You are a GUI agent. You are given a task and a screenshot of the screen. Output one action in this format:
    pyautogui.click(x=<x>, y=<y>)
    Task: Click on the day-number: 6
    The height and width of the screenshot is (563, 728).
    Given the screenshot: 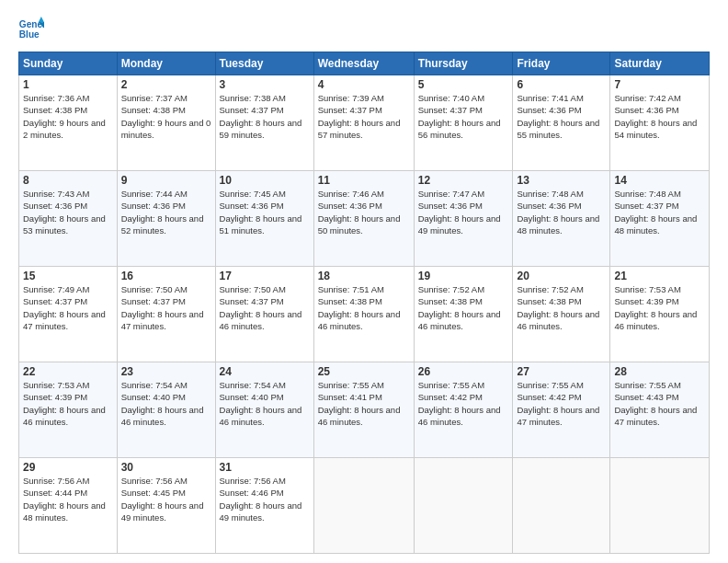 What is the action you would take?
    pyautogui.click(x=561, y=85)
    